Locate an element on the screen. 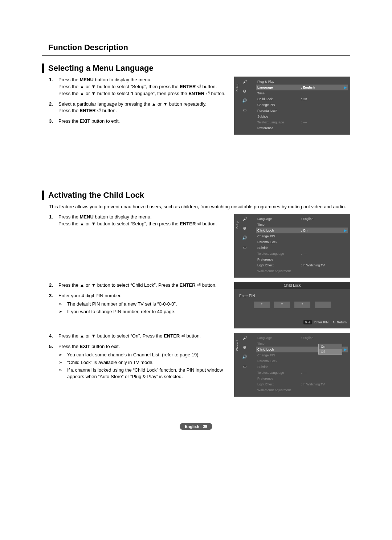 This screenshot has width=392, height=540. steps-list-sec1: 1.Press the MENU button to display the m… is located at coordinates (136, 101).